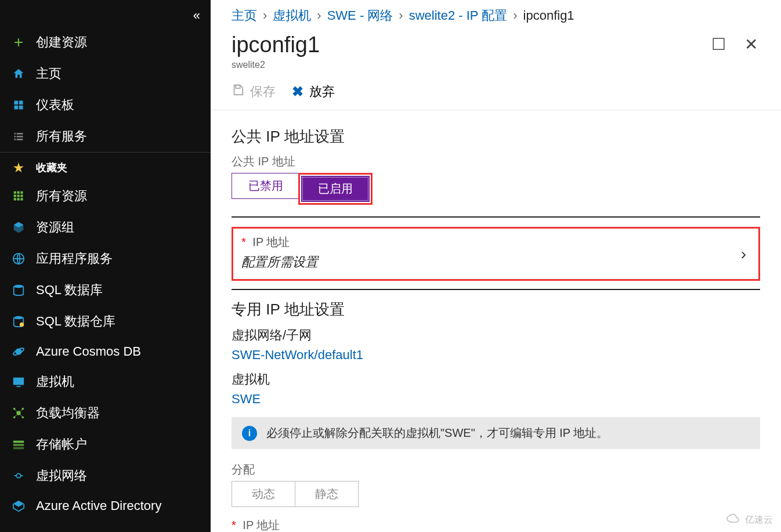 This screenshot has width=781, height=532. What do you see at coordinates (106, 352) in the screenshot?
I see `sidebar-cosmos-db: Azure Cosmos DB` at bounding box center [106, 352].